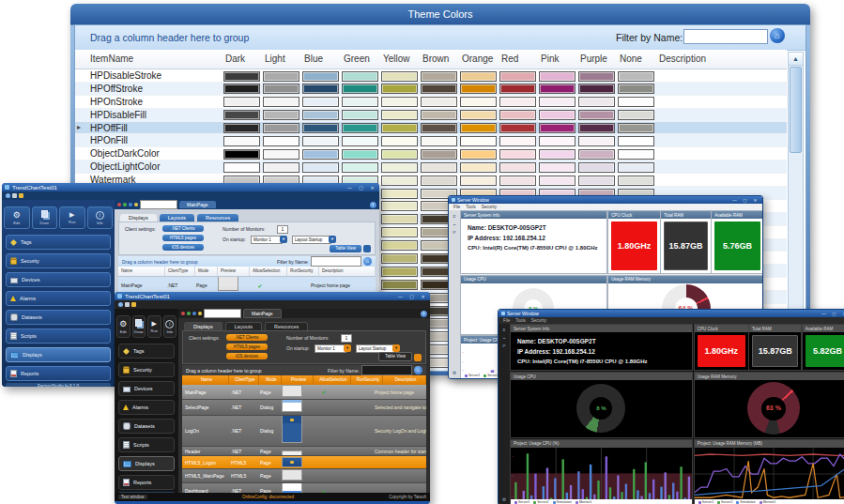  I want to click on big-button-run: ▶Run, so click(72, 218).